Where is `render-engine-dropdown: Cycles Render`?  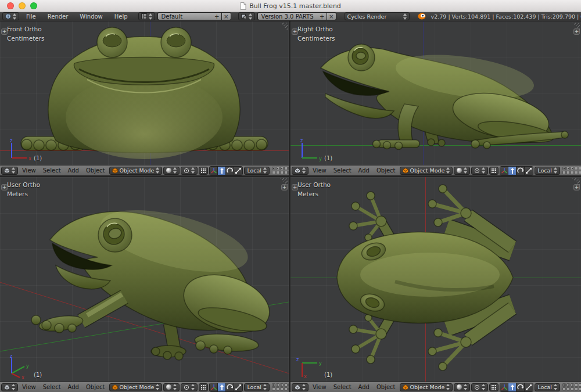
render-engine-dropdown: Cycles Render is located at coordinates (377, 16).